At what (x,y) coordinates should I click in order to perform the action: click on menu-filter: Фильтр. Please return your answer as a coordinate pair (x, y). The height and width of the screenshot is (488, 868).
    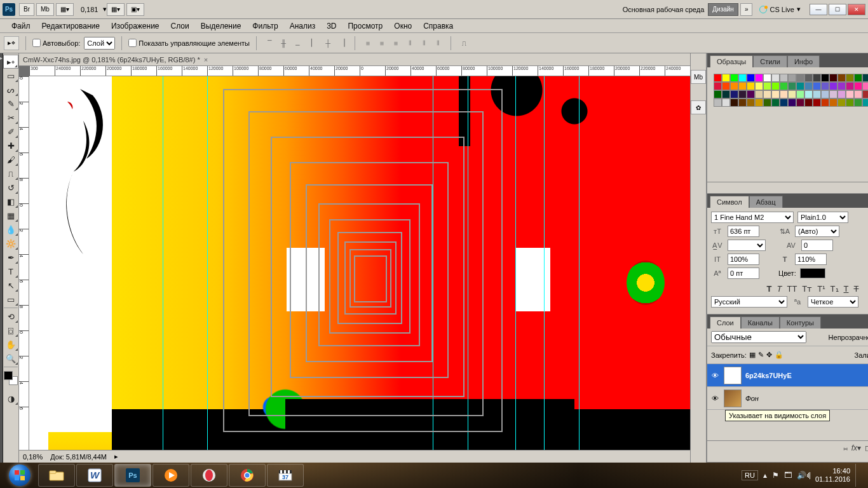
    Looking at the image, I should click on (265, 26).